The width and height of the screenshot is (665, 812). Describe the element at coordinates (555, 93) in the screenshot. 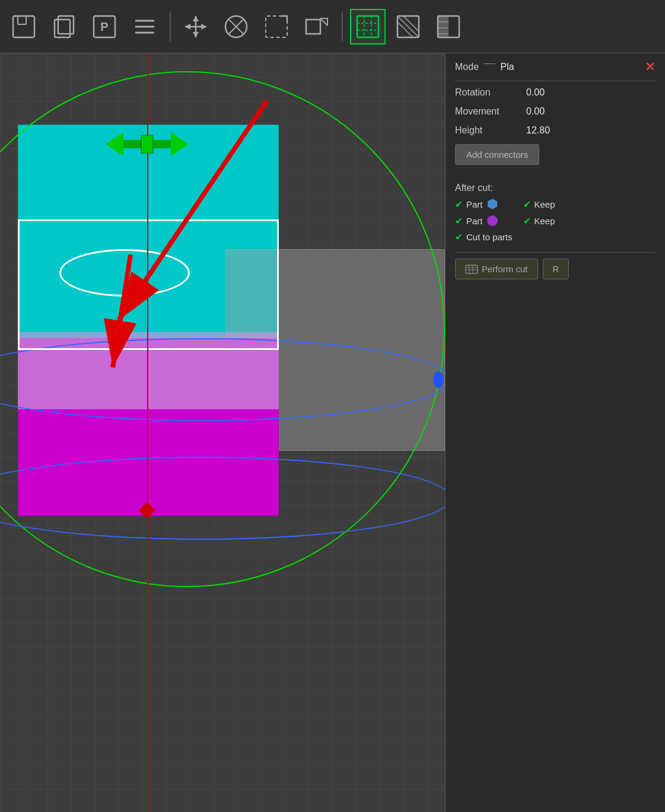

I see `rotation-row: Rotation 0.00` at that location.